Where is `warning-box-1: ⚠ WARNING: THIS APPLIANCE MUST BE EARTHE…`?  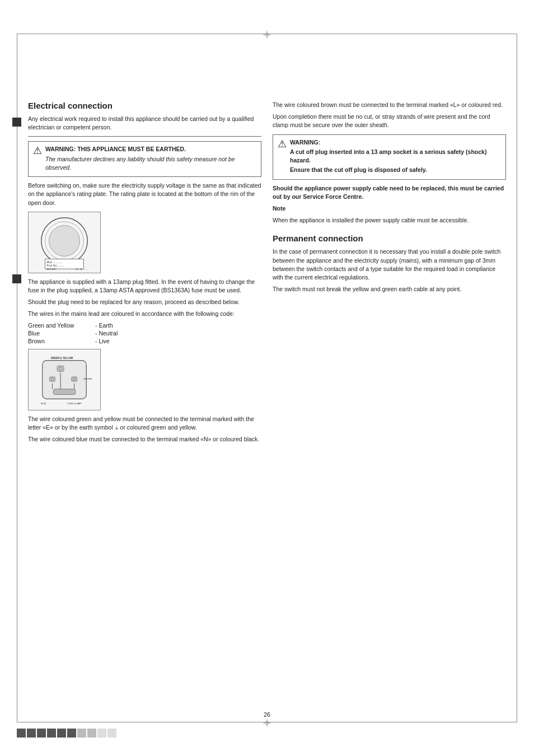 warning-box-1: ⚠ WARNING: THIS APPLIANCE MUST BE EARTHE… is located at coordinates (144, 159).